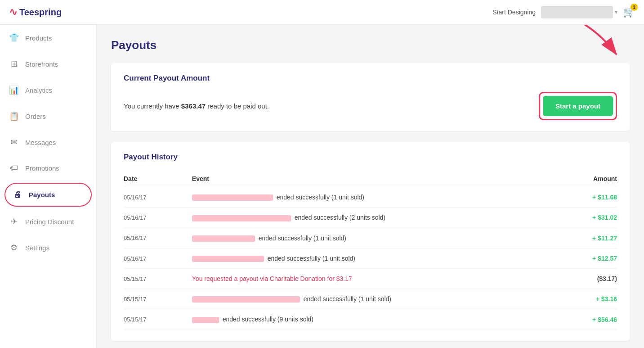 This screenshot has width=644, height=348. I want to click on settings-icon: ⚙, so click(14, 248).